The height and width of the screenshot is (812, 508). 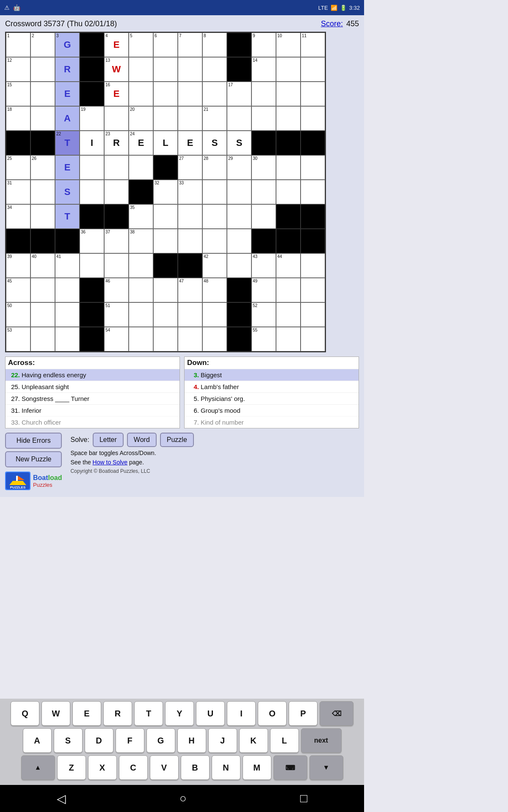 I want to click on cell-r8k, so click(x=264, y=217).